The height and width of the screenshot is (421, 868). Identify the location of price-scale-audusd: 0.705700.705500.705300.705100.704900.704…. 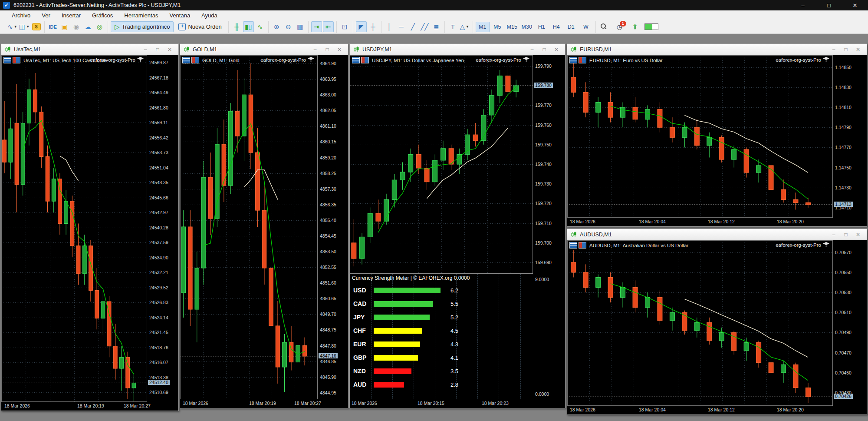
(850, 328).